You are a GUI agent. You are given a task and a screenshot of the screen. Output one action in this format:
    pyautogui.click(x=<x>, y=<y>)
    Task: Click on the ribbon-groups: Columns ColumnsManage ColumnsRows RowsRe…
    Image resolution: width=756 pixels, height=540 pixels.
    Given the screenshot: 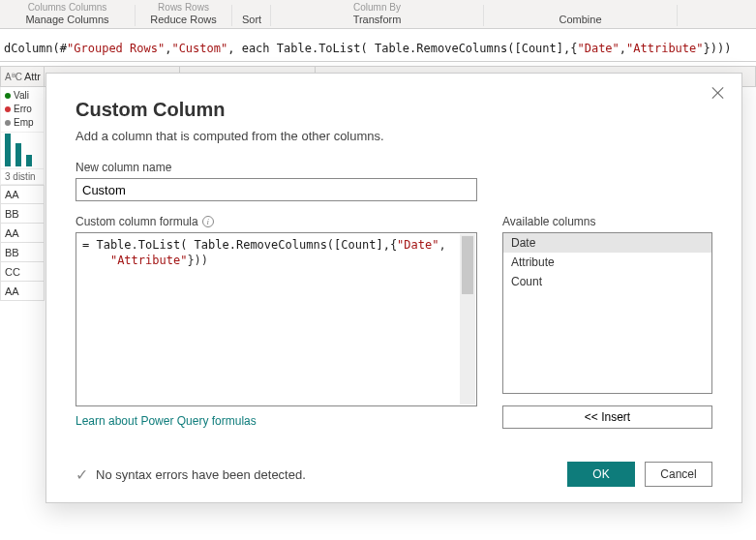 What is the action you would take?
    pyautogui.click(x=378, y=15)
    